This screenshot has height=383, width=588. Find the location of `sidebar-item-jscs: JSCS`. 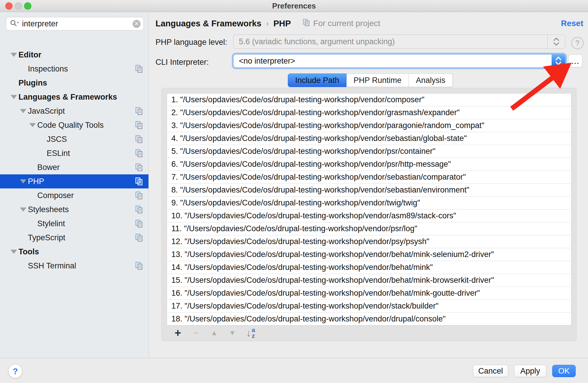

sidebar-item-jscs: JSCS is located at coordinates (74, 139).